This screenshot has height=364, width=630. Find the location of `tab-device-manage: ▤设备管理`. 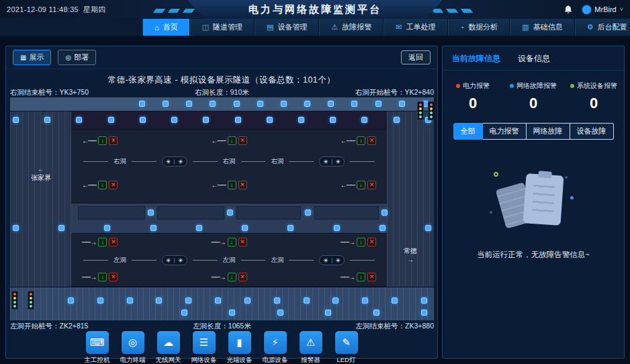

tab-device-manage: ▤设备管理 is located at coordinates (287, 27).